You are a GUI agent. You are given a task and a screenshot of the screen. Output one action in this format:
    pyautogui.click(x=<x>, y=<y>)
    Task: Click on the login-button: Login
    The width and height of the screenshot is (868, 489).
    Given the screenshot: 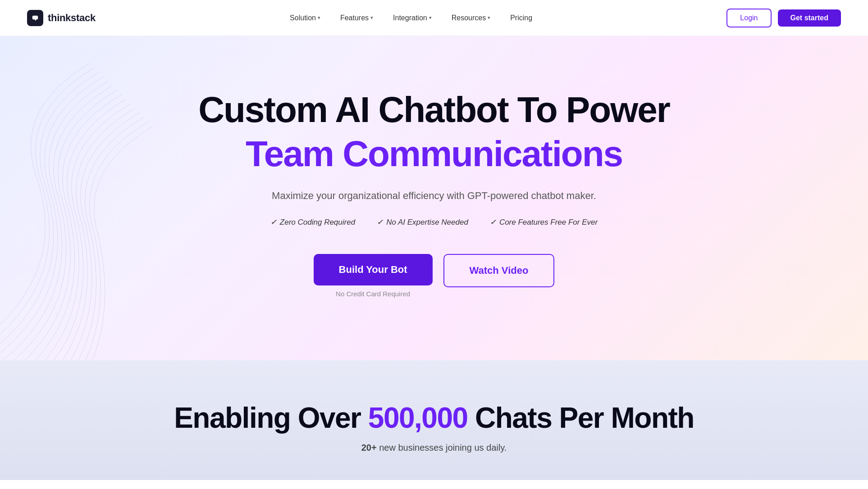 What is the action you would take?
    pyautogui.click(x=749, y=18)
    